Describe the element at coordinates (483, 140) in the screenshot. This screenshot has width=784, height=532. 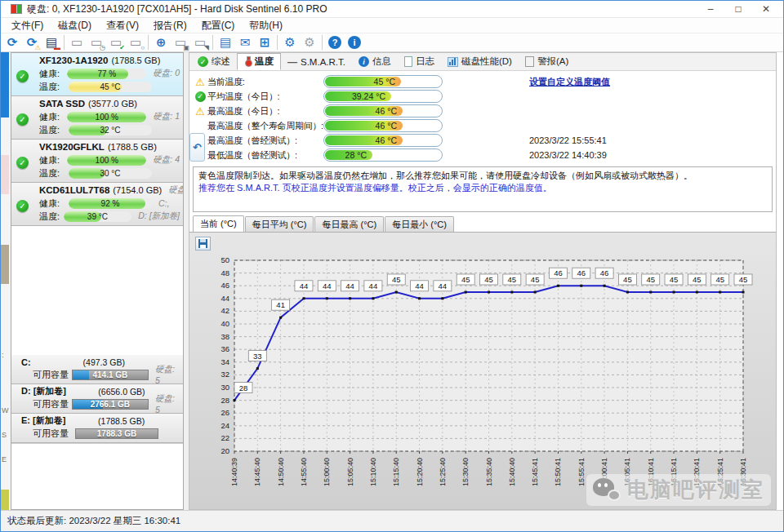
I see `temp-row-4: 最高温度（曾经测试）:46 °C2023/3/22 15:55:41` at that location.